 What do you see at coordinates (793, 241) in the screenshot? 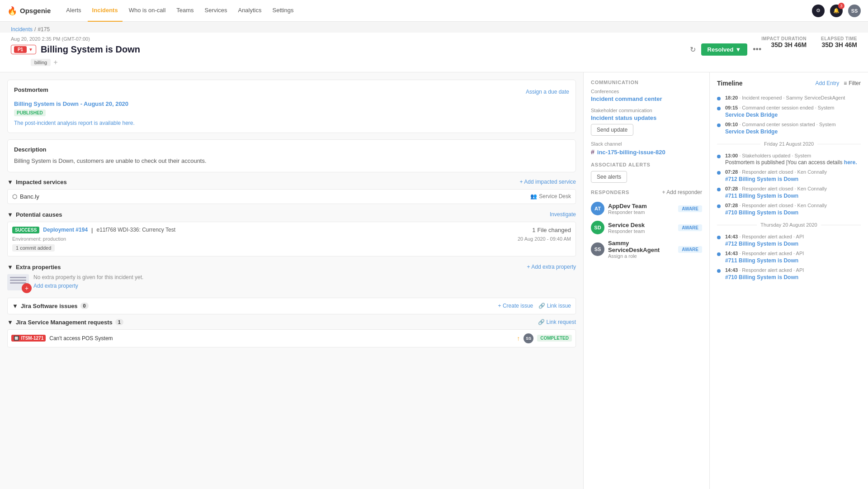
I see `timeline-content: 14:43 · Responder alert acked · API #712…` at bounding box center [793, 241].